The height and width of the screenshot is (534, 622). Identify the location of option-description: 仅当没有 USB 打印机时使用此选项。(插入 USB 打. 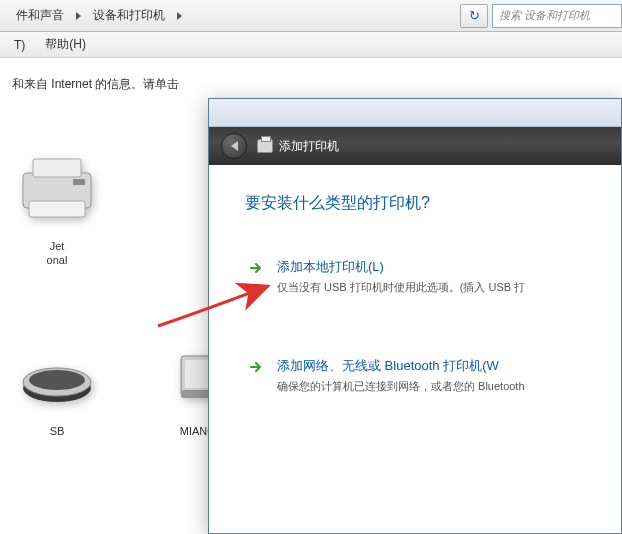
(429, 288).